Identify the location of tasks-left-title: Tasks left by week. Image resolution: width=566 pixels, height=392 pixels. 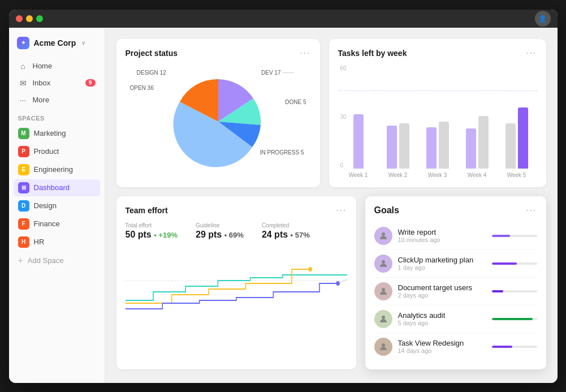
(373, 53).